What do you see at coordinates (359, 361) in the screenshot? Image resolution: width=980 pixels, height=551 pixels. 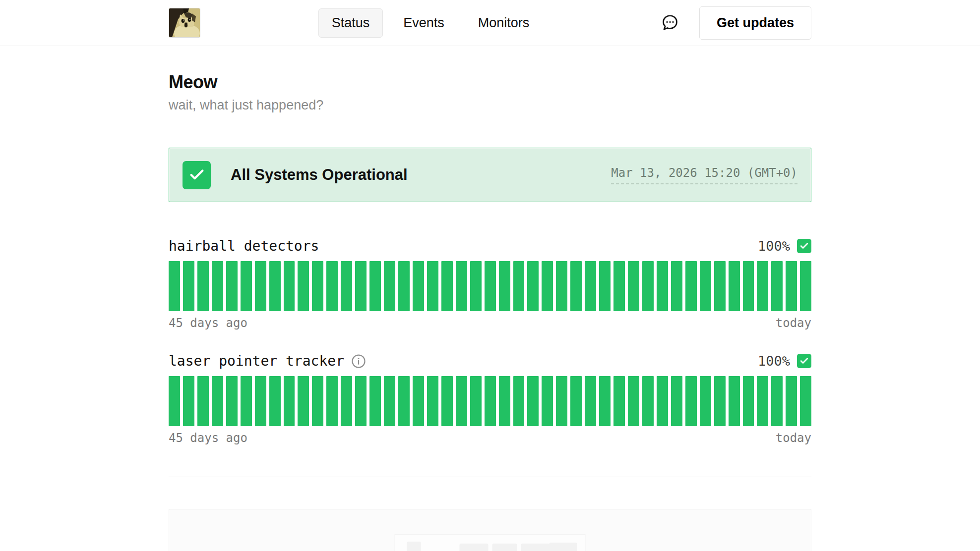 I see `info-icon` at bounding box center [359, 361].